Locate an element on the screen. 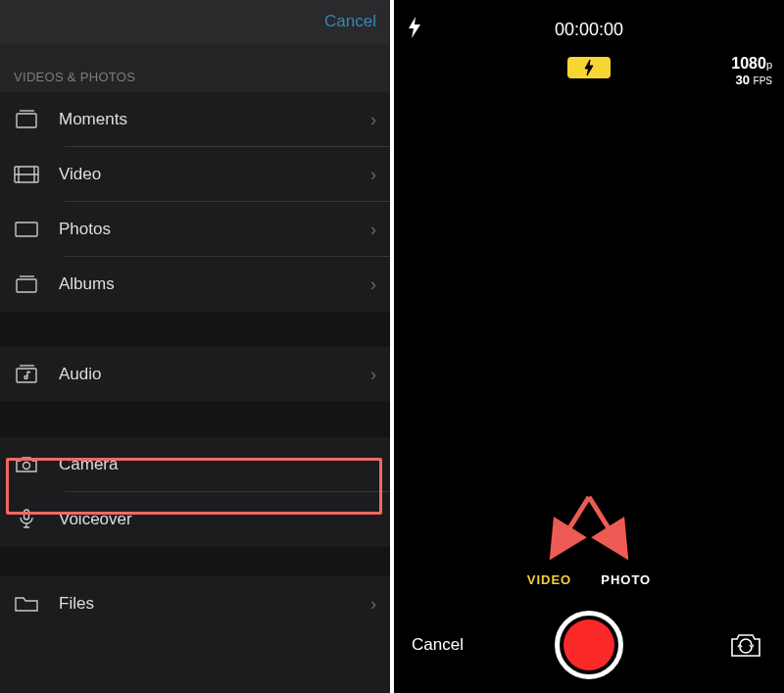 The height and width of the screenshot is (693, 784). row-label: Files is located at coordinates (215, 604).